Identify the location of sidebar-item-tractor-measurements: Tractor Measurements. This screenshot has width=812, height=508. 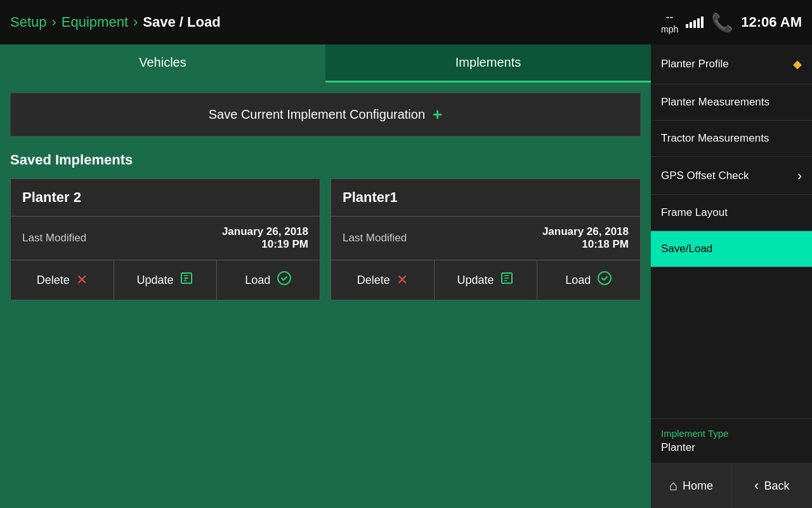
(731, 138).